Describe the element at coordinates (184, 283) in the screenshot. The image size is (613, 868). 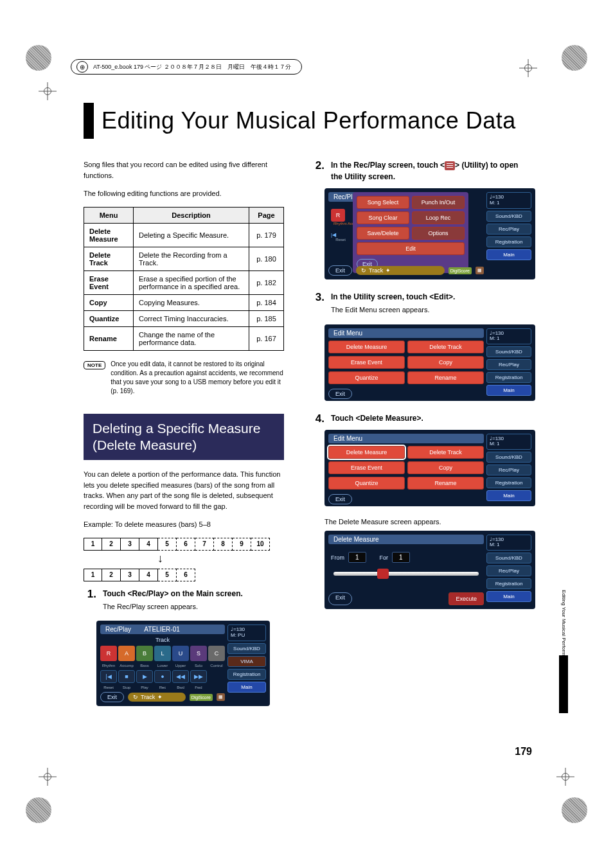
I see `table-row: Erase EventErase a specified portion of …` at that location.